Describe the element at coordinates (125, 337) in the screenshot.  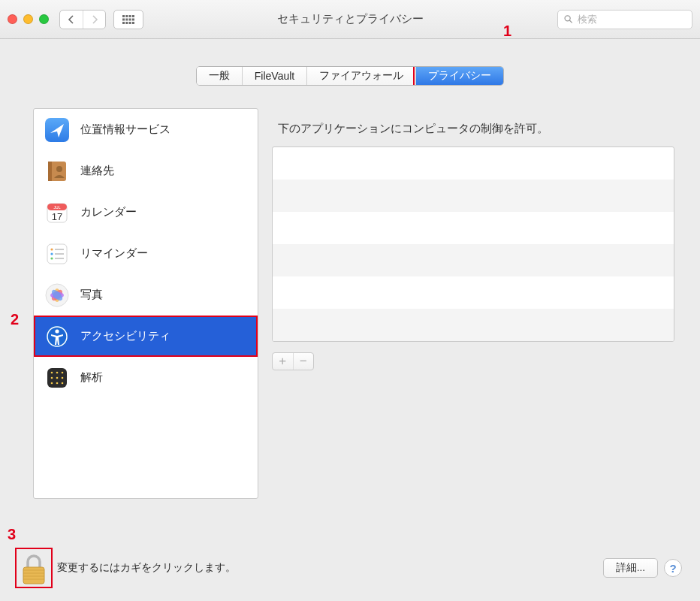
I see `sidebar-item-label: アクセシビリティ` at that location.